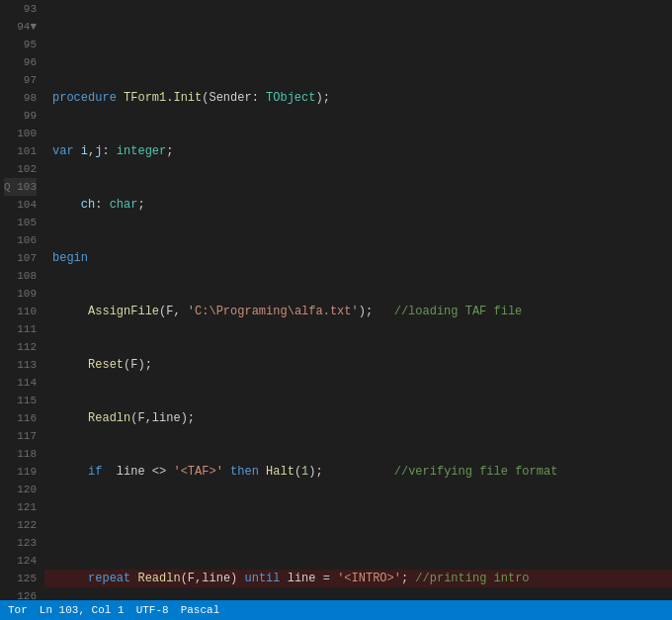 This screenshot has width=672, height=620. What do you see at coordinates (152, 610) in the screenshot?
I see `bottom-bar-encoding: UTF-8` at bounding box center [152, 610].